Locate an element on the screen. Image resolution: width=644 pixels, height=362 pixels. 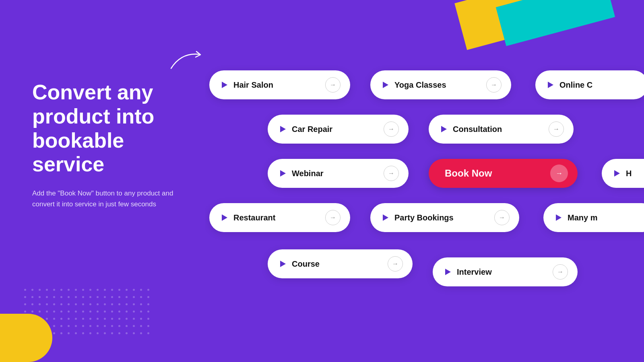
card-car-repair: Car Repair is located at coordinates (338, 129).